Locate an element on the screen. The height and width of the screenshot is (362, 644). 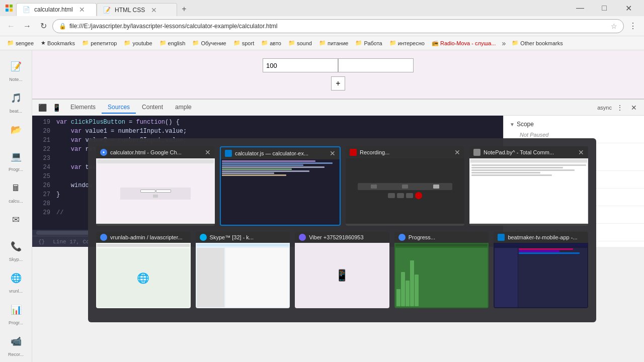
devtools-tab-content: Content is located at coordinates (152, 108).